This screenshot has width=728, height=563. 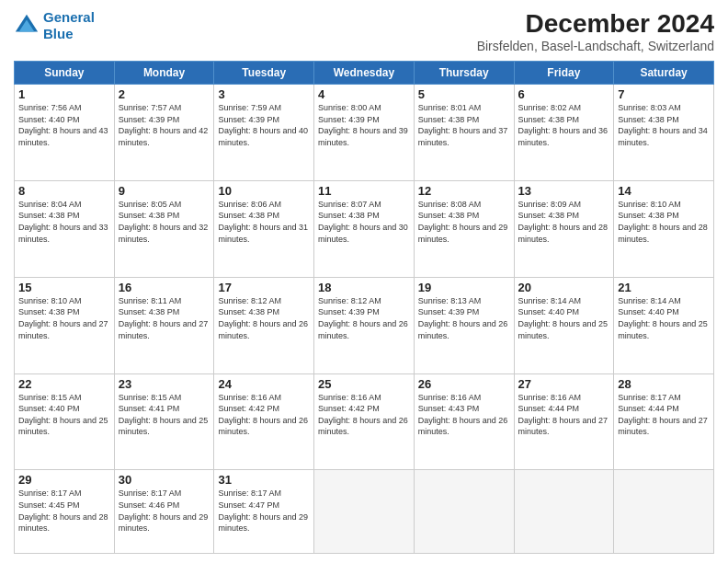 What do you see at coordinates (164, 74) in the screenshot?
I see `col-header-monday: Monday` at bounding box center [164, 74].